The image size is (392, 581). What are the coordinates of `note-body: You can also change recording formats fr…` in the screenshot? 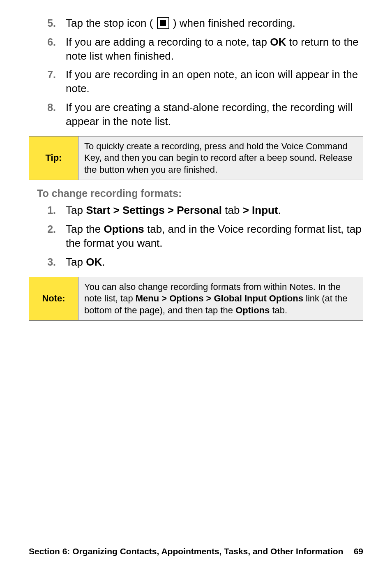 It's located at (221, 299).